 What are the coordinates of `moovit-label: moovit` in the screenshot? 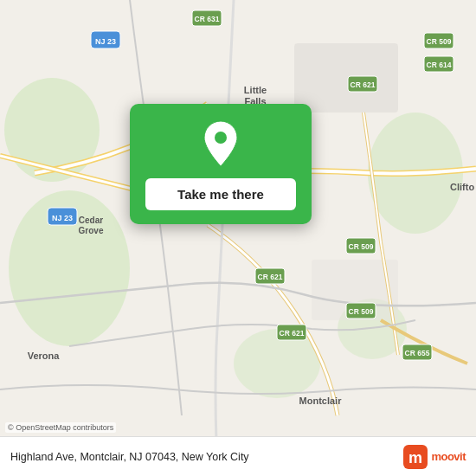 It's located at (448, 457).